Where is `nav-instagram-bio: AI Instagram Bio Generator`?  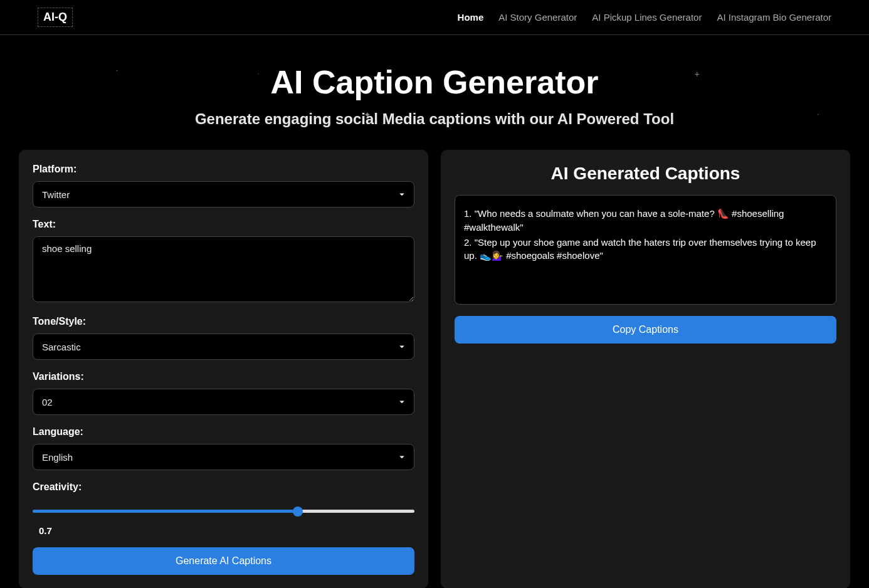 nav-instagram-bio: AI Instagram Bio Generator is located at coordinates (774, 18).